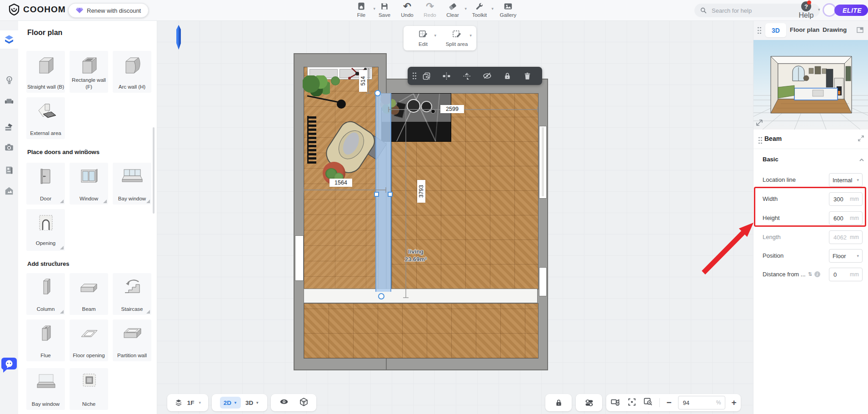 The height and width of the screenshot is (414, 868). I want to click on panel-item-external-area: External area, so click(45, 118).